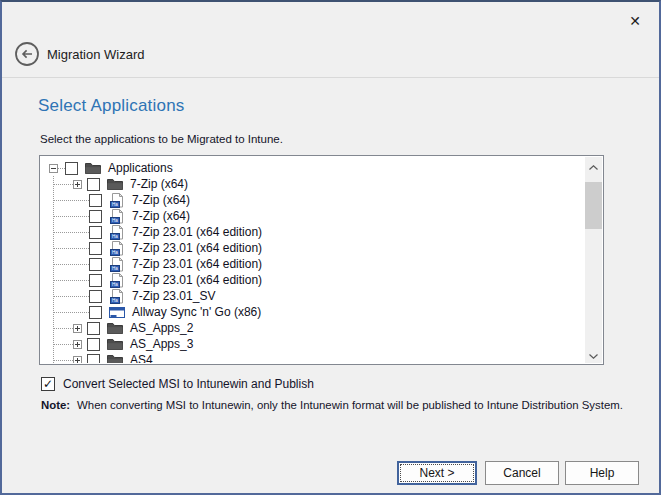 The height and width of the screenshot is (495, 661). Describe the element at coordinates (350, 405) in the screenshot. I see `note-body: When converting MSI to Intunewin, only t…` at that location.